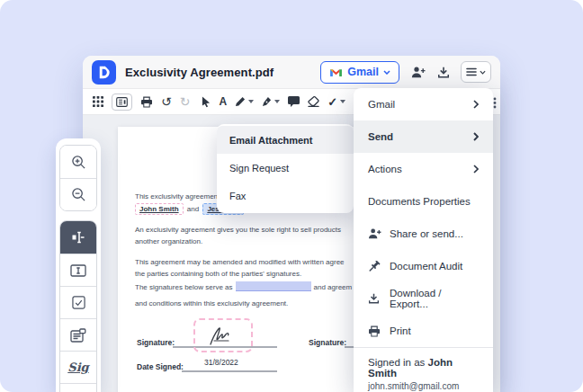 Image resolution: width=583 pixels, height=392 pixels. What do you see at coordinates (239, 263) in the screenshot?
I see `paragraph-3-line-1: This agreement may be amended and modifi…` at bounding box center [239, 263].